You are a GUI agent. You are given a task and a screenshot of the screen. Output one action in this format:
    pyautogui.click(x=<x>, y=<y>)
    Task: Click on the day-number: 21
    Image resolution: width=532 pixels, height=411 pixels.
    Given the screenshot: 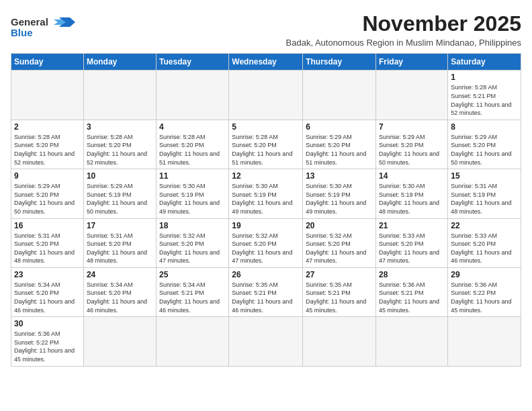 What is the action you would take?
    pyautogui.click(x=412, y=226)
    